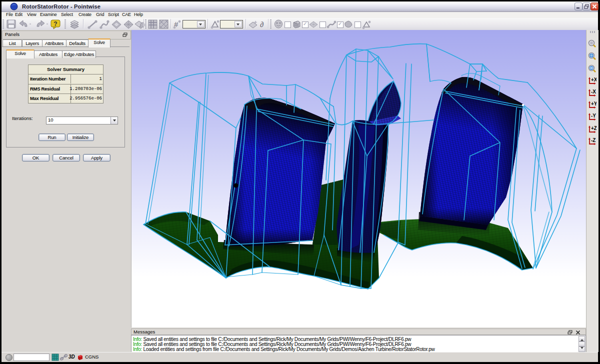  Describe the element at coordinates (594, 116) in the screenshot. I see `svg-text: -Y` at that location.